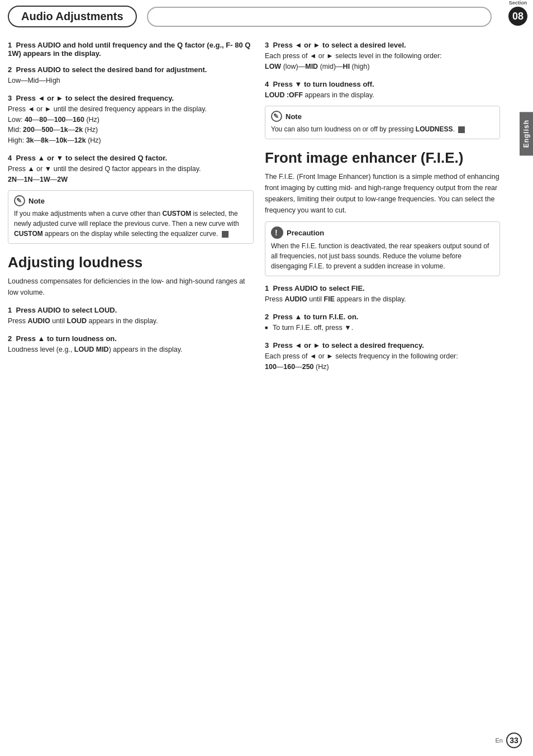  I want to click on page-footer: En 33, so click(508, 740).